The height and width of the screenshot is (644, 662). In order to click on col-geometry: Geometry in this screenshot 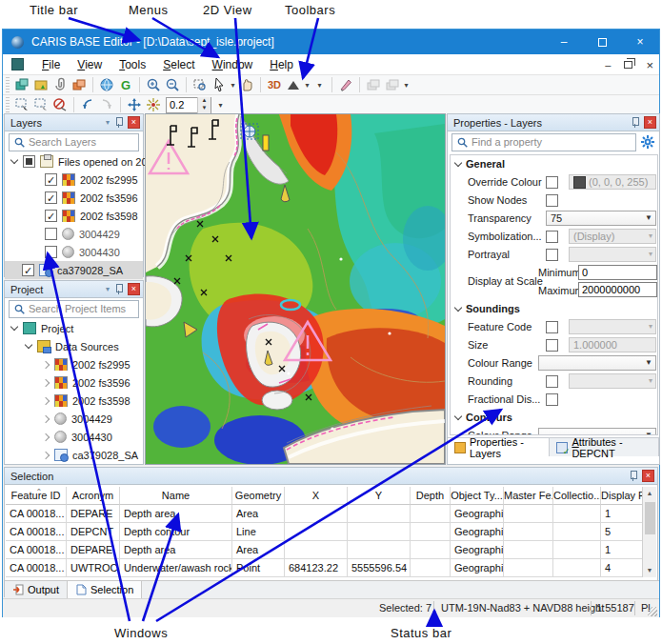, I will do `click(259, 495)`.